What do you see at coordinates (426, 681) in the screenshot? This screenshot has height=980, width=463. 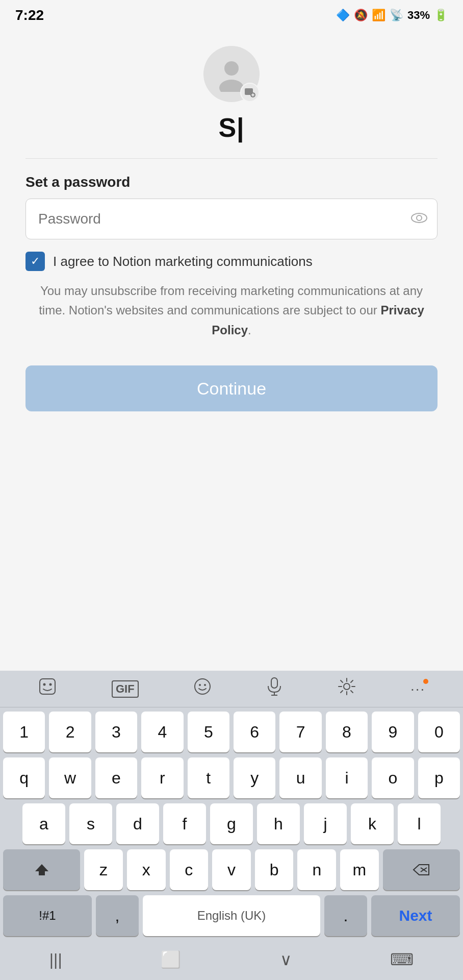 I see `notification-dot` at bounding box center [426, 681].